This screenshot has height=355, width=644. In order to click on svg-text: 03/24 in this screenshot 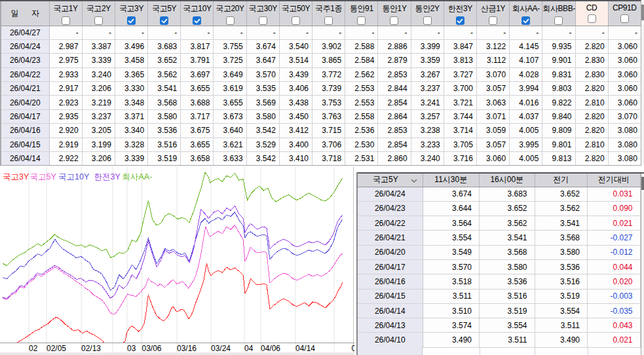, I will do `click(221, 348)`.